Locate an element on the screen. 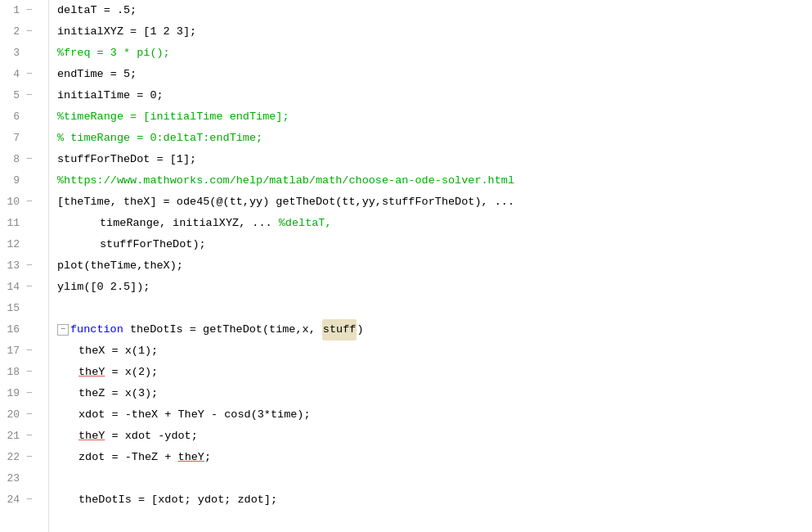 This screenshot has height=532, width=812. code-line: % timeRange = 0:deltaT:endTime; is located at coordinates (435, 138).